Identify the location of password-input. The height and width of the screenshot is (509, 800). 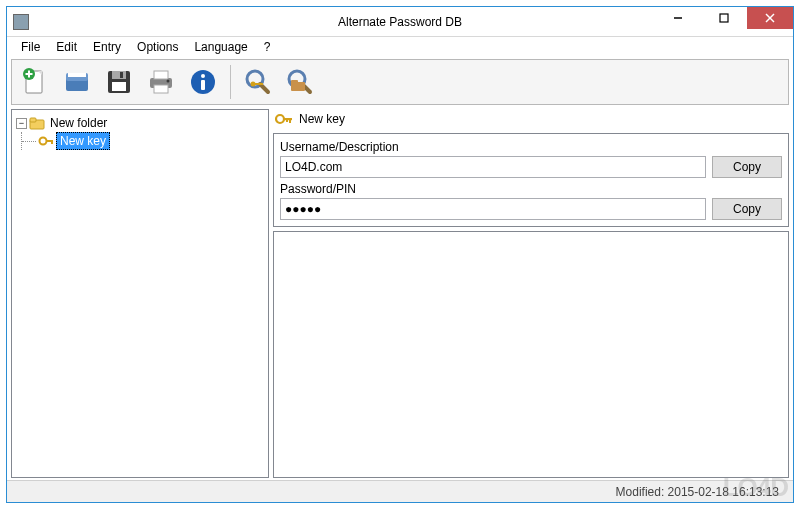
(493, 209).